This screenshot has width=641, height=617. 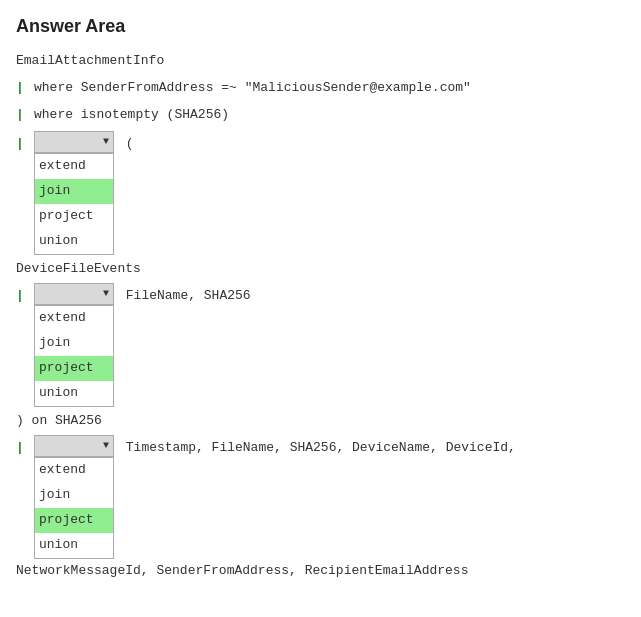 What do you see at coordinates (320, 422) in the screenshot?
I see `line-on-sha256: ) on SHA256` at bounding box center [320, 422].